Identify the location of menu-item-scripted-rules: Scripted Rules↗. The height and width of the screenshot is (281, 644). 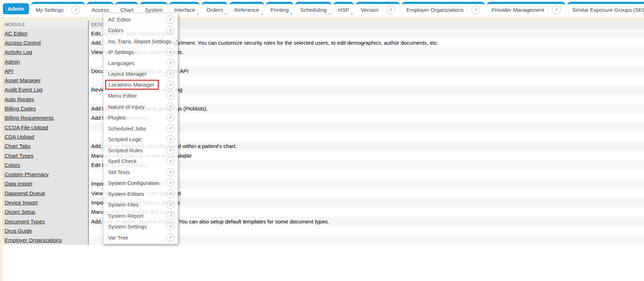
(141, 150).